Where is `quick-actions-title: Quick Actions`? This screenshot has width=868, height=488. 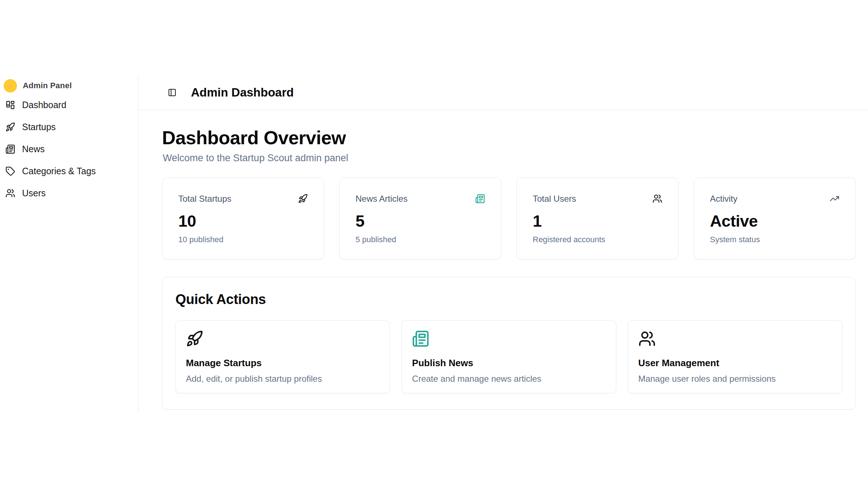
quick-actions-title: Quick Actions is located at coordinates (509, 299).